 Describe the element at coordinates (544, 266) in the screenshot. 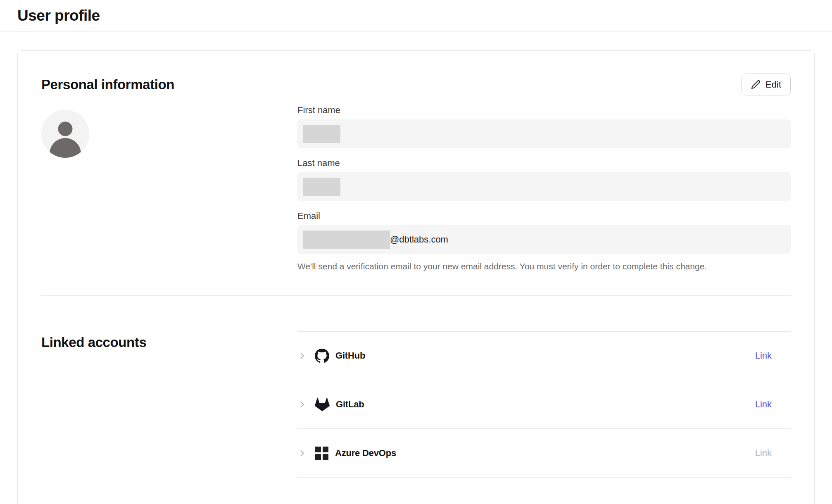

I see `email-helper-text: We'll send a verification email to your …` at that location.